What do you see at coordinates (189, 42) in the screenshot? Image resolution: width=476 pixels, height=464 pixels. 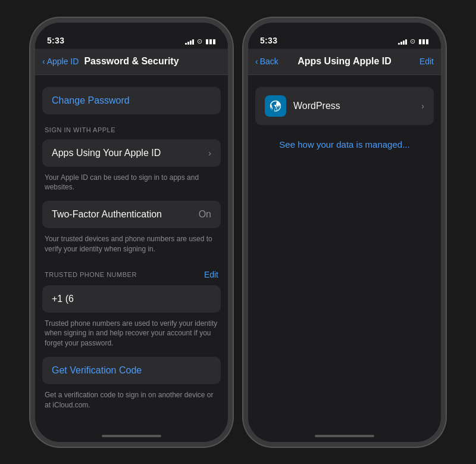 I see `signal-icon` at bounding box center [189, 42].